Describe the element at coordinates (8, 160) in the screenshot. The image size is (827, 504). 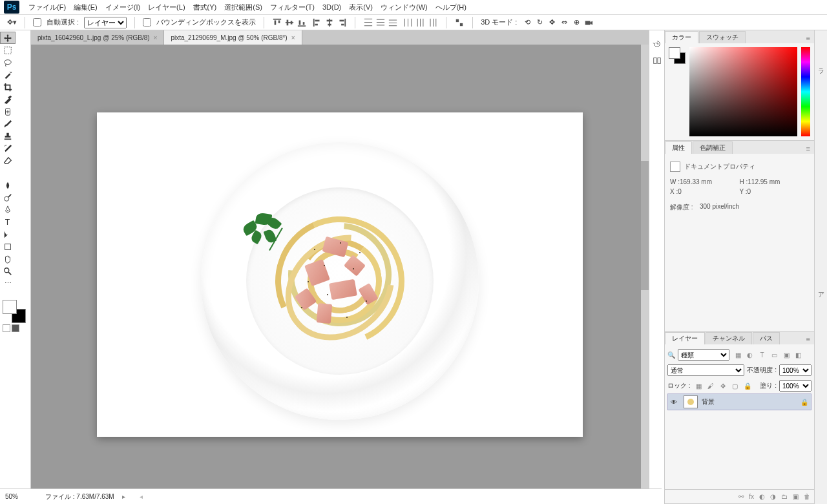
I see `eraser-tool` at that location.